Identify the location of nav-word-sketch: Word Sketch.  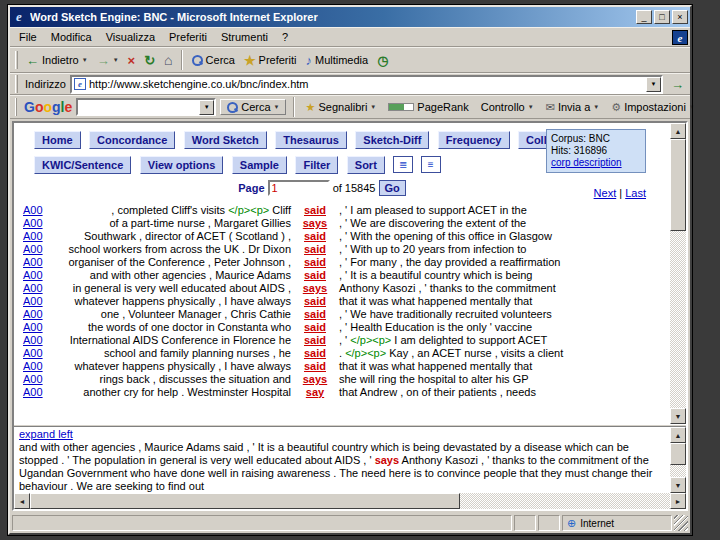
(226, 140).